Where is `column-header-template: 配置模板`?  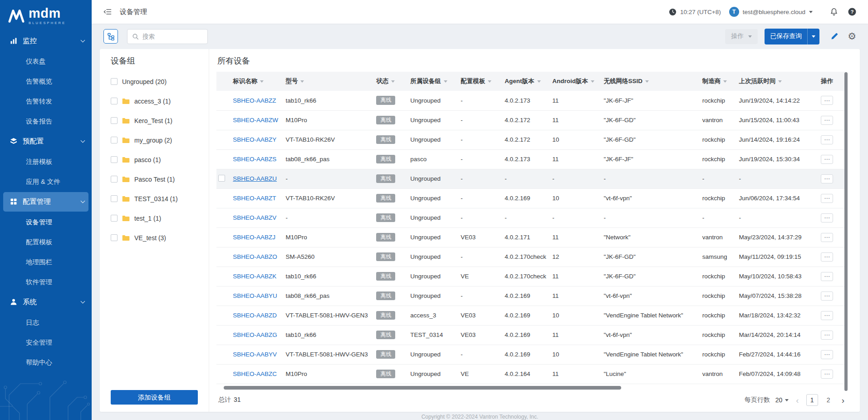
column-header-template: 配置模板 is located at coordinates (480, 81).